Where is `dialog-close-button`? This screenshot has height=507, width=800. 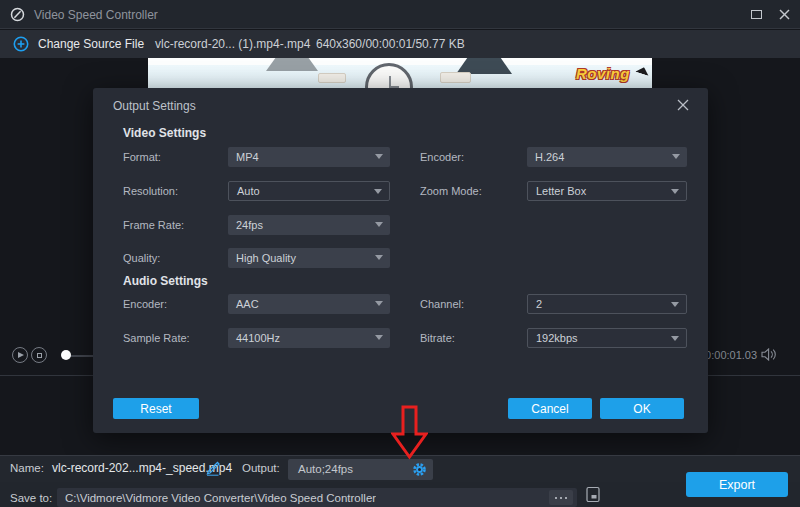
dialog-close-button is located at coordinates (683, 105).